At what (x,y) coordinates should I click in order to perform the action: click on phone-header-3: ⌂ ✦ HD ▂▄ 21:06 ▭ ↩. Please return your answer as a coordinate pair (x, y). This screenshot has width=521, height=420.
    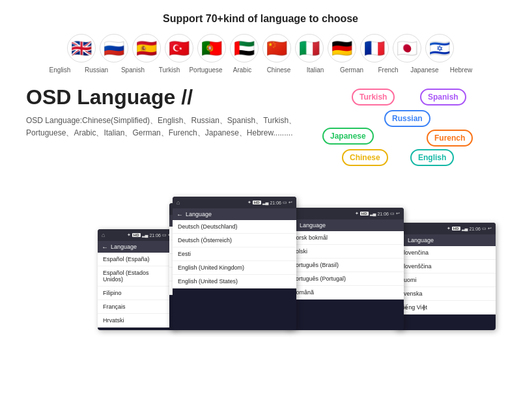
    Looking at the image, I should click on (234, 203).